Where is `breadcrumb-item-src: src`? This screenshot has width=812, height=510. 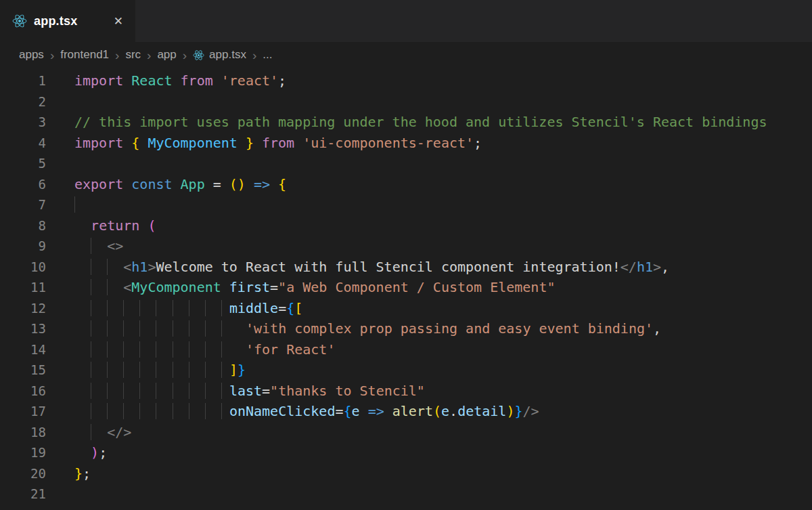
breadcrumb-item-src: src is located at coordinates (133, 55).